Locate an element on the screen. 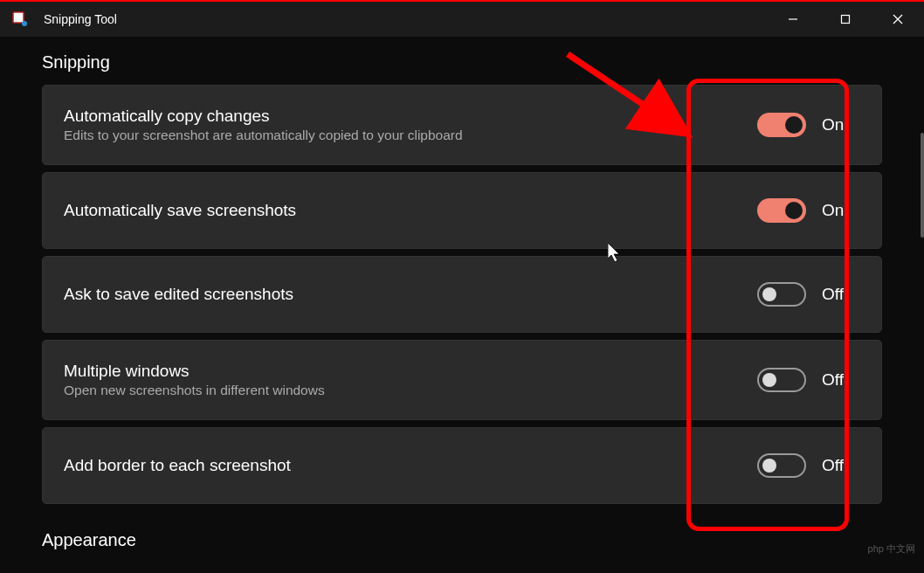 This screenshot has width=924, height=573. toggle-multiple-windows is located at coordinates (782, 380).